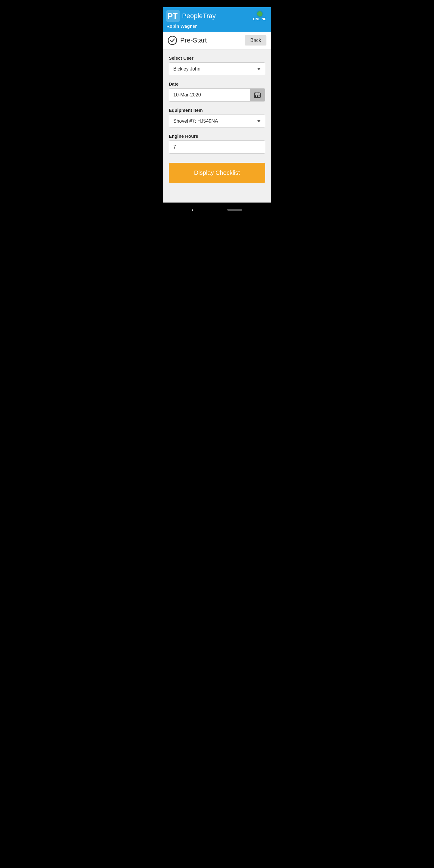 Image resolution: width=434 pixels, height=868 pixels. Describe the element at coordinates (260, 14) in the screenshot. I see `online-indicator` at that location.